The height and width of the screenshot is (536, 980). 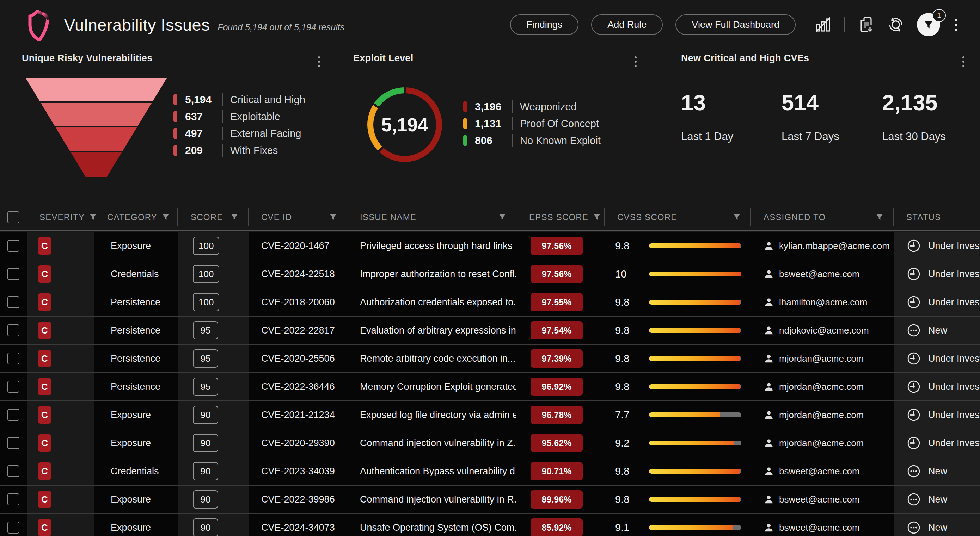 What do you see at coordinates (490, 25) in the screenshot?
I see `top-bar: Vulnerability Issues Found 5,194 out of …` at bounding box center [490, 25].